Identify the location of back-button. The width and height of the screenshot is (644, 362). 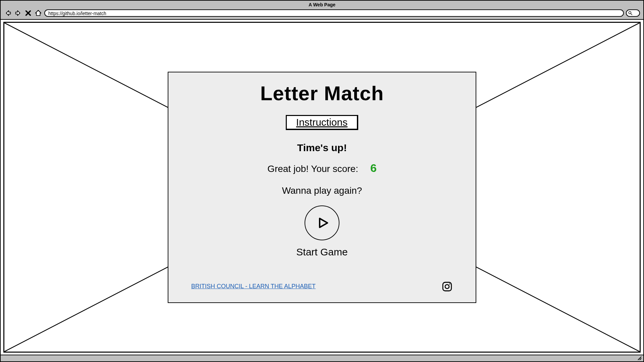
(8, 13).